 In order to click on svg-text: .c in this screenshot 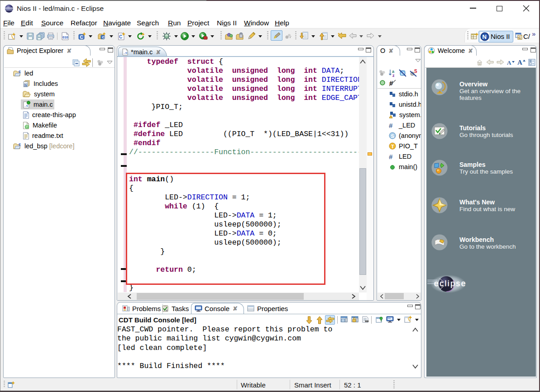, I will do `click(125, 52)`.